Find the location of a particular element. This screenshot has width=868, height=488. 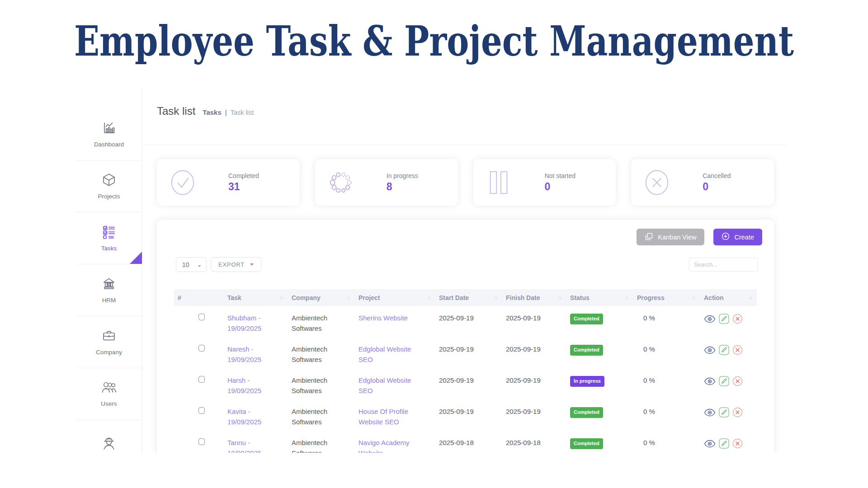

task-link: Tannu - 18/09/2025 is located at coordinates (244, 446).